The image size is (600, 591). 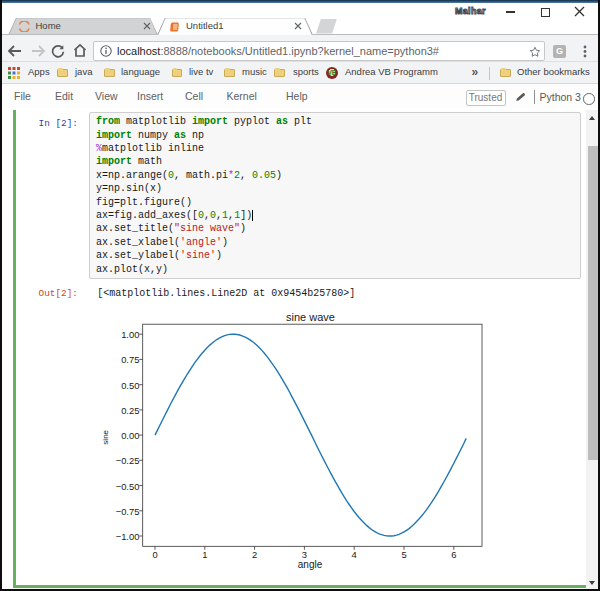 I want to click on svg-text: angle, so click(x=310, y=564).